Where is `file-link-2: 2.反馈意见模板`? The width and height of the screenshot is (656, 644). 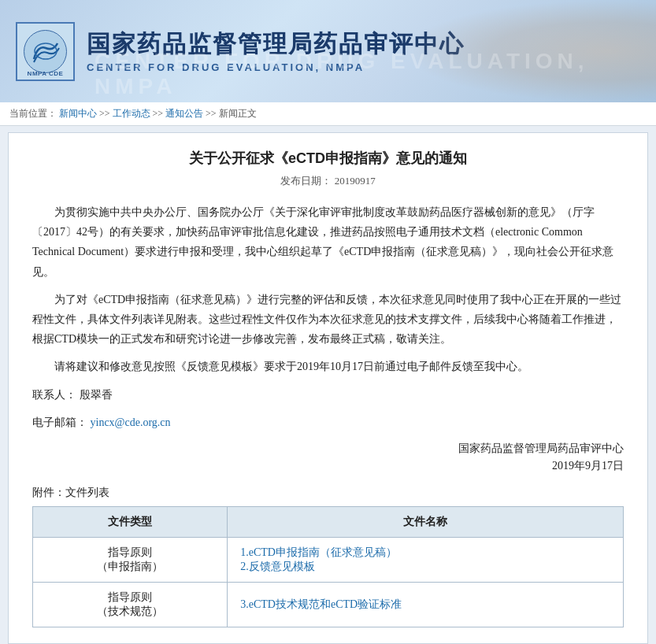 file-link-2: 2.反馈意见模板 is located at coordinates (277, 567).